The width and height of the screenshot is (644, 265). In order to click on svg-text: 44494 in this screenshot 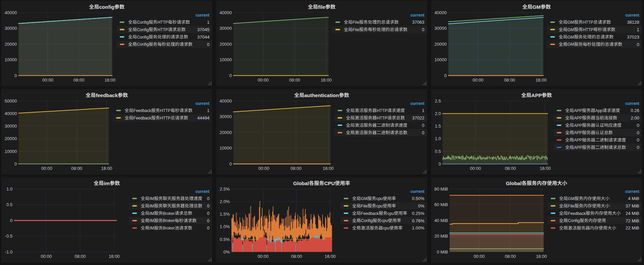, I will do `click(203, 118)`.